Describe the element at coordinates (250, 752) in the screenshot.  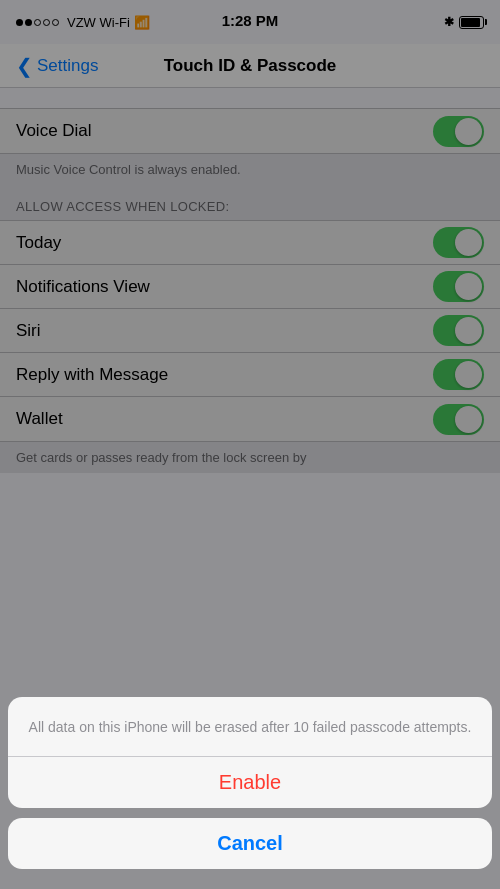
I see `alert-top-sheet: All data on this iPhone will be erased a…` at that location.